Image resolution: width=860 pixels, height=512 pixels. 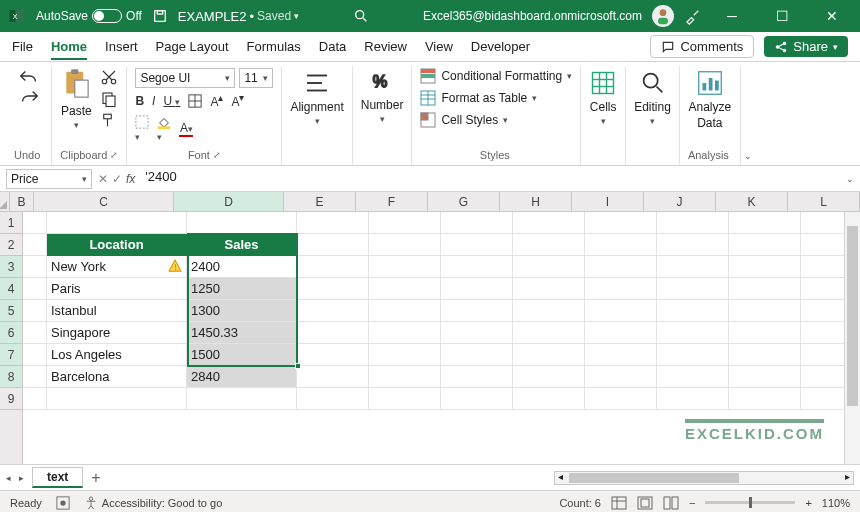 What do you see at coordinates (5, 202) in the screenshot?
I see `select-all-corner` at bounding box center [5, 202].